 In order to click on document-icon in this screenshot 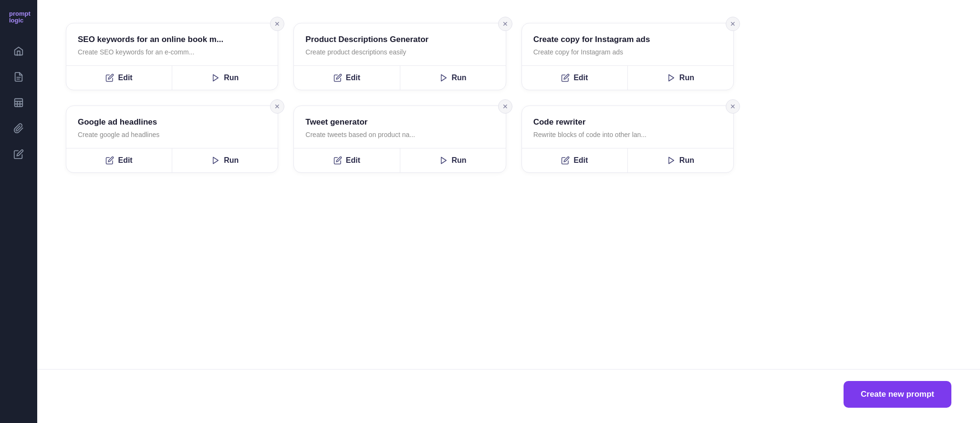, I will do `click(19, 77)`.